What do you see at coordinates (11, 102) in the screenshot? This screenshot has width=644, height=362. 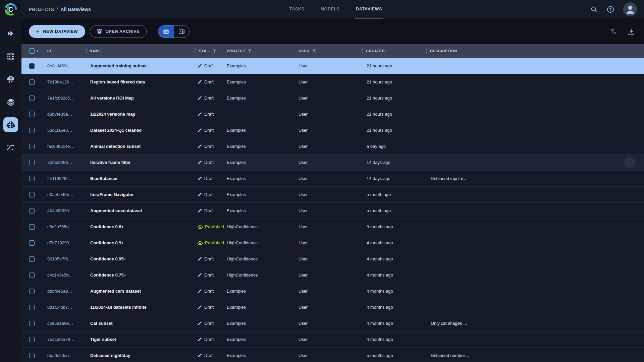 I see `sidebar-item-datasets` at bounding box center [11, 102].